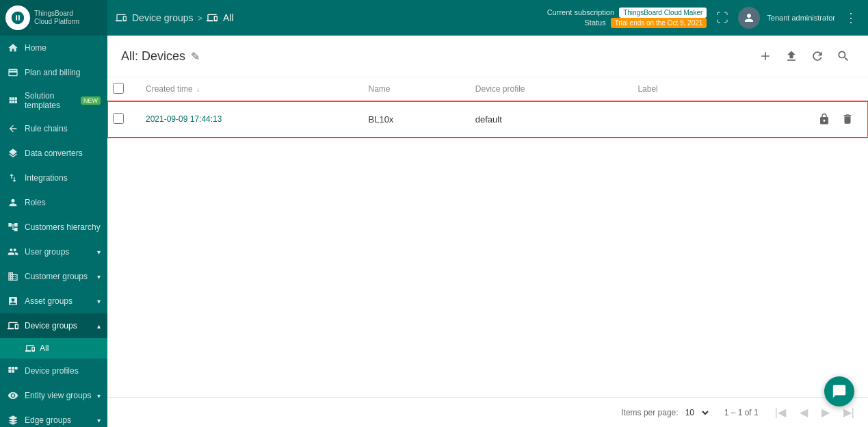  What do you see at coordinates (546, 119) in the screenshot?
I see `row-device-profile: default` at bounding box center [546, 119].